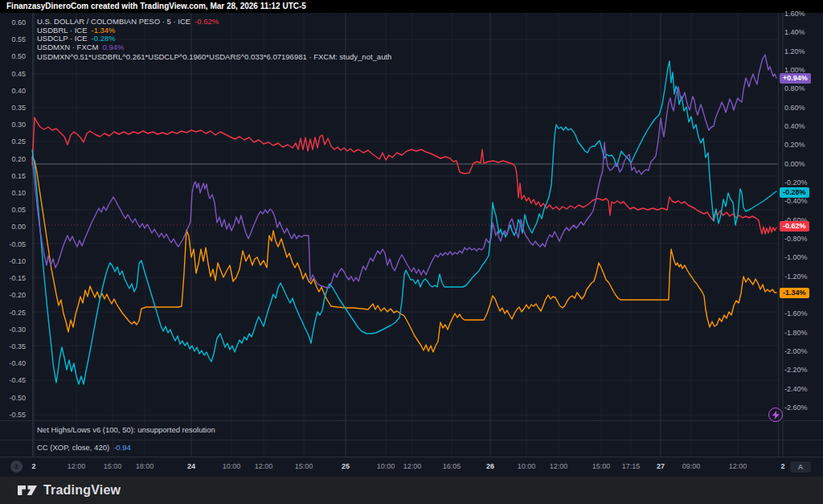 The height and width of the screenshot is (504, 823). Describe the element at coordinates (18, 380) in the screenshot. I see `left-axis-label: -0.45` at that location.